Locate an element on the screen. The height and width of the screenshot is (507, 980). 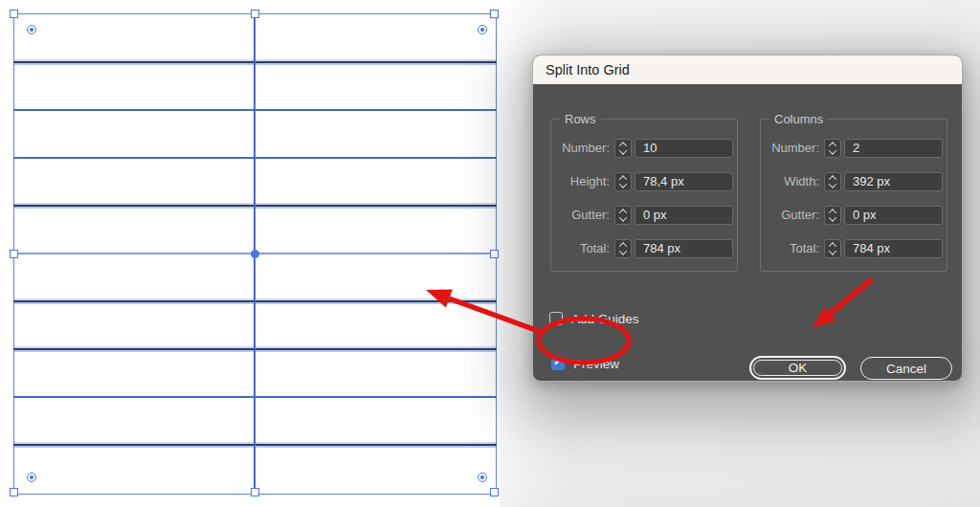
dialog-title: Split Into Grid is located at coordinates (588, 70).